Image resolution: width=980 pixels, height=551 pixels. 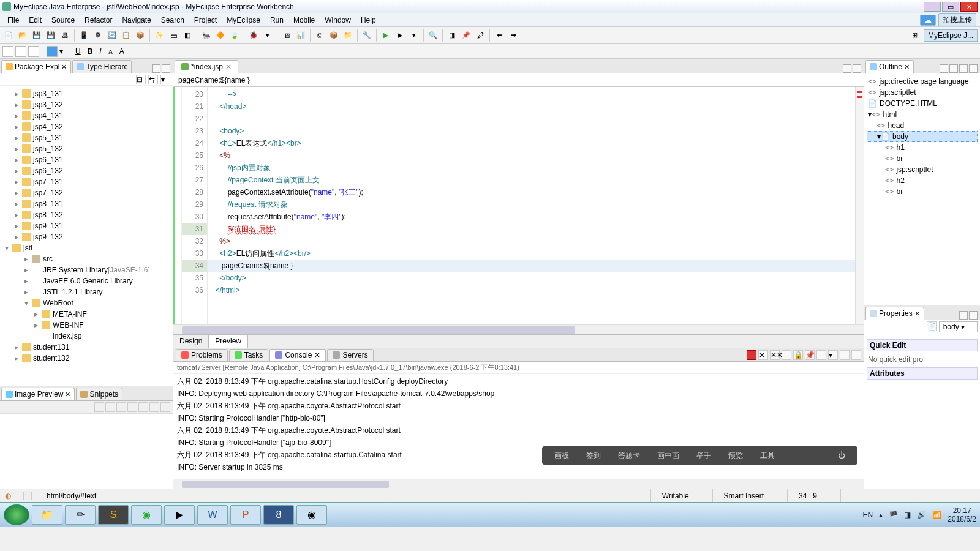 I want to click on menu-window: Window, so click(x=338, y=20).